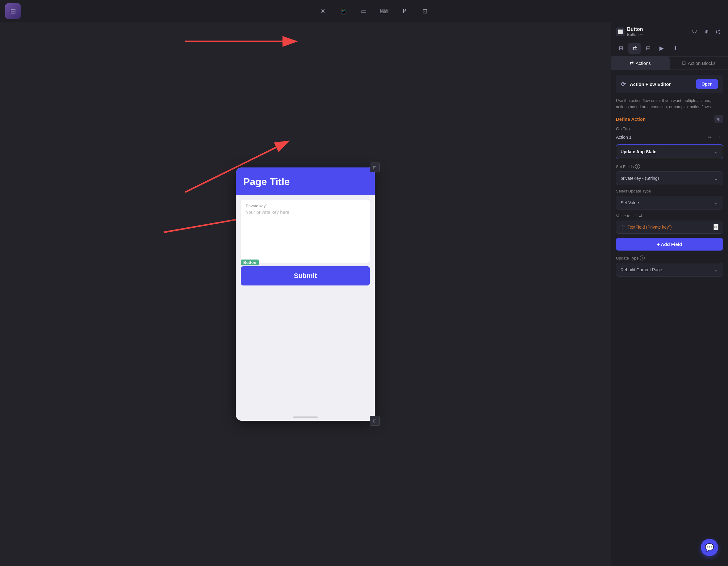  Describe the element at coordinates (305, 417) in the screenshot. I see `phone-home-indicator` at that location.